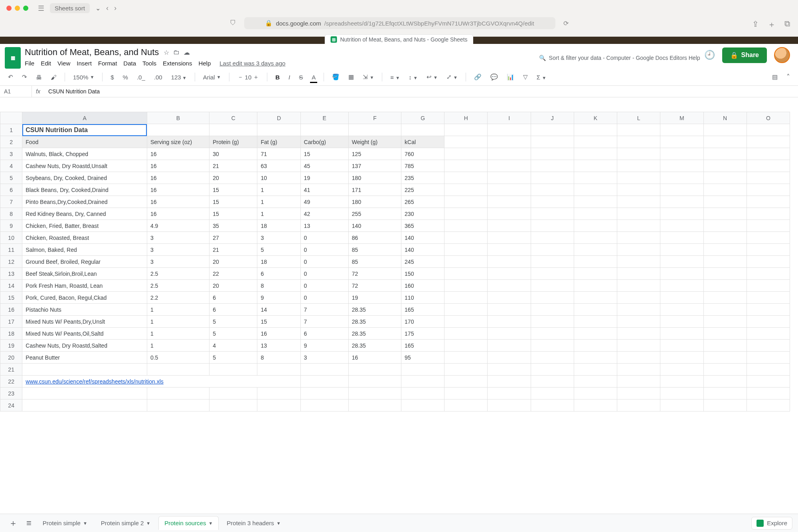  What do you see at coordinates (423, 274) in the screenshot?
I see `cell: 150` at bounding box center [423, 274].